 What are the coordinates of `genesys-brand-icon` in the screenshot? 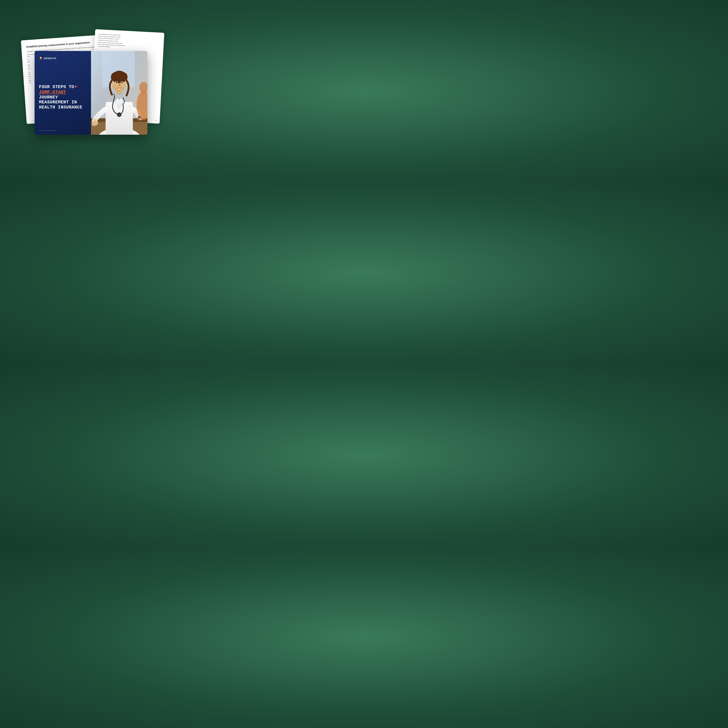 It's located at (41, 58).